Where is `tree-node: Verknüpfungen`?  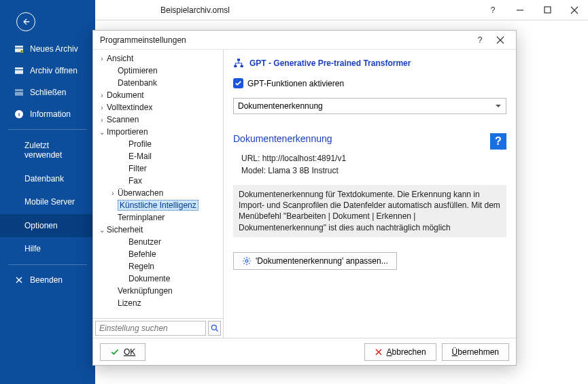
tree-node: Verknüpfungen is located at coordinates (158, 291).